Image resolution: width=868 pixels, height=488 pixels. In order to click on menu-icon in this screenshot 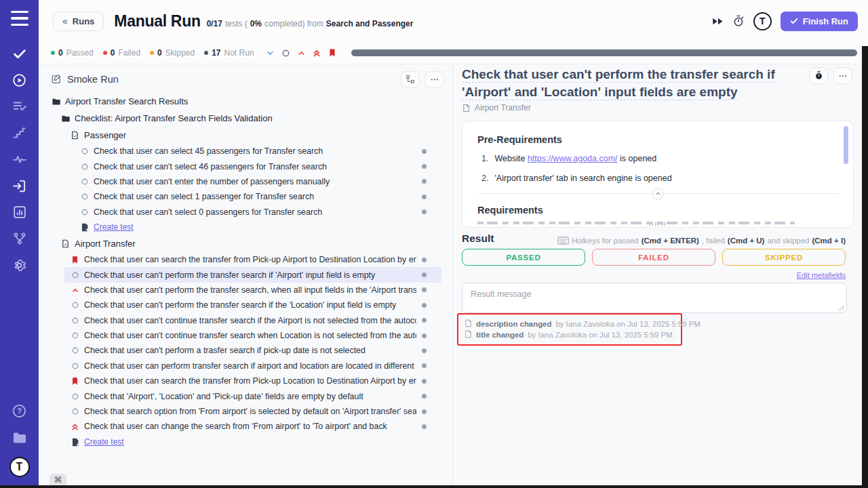, I will do `click(20, 18)`.